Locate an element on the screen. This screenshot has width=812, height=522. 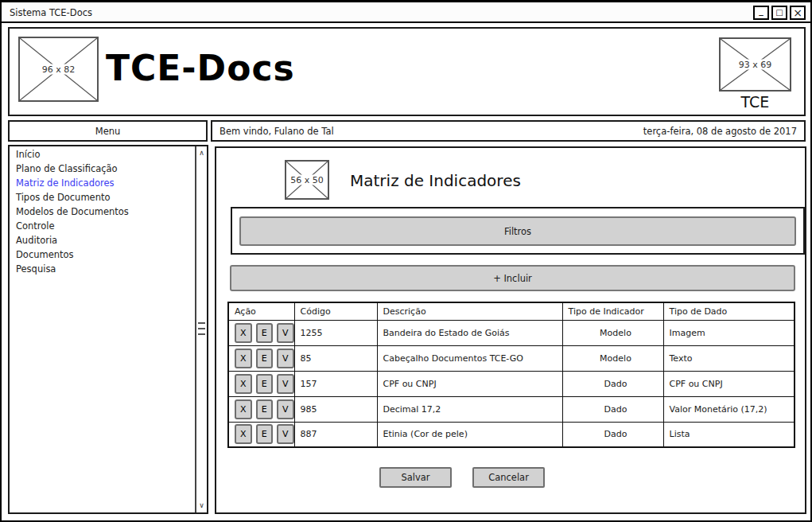
cell-tipo-dado: CPF ou CNPJ is located at coordinates (728, 384).